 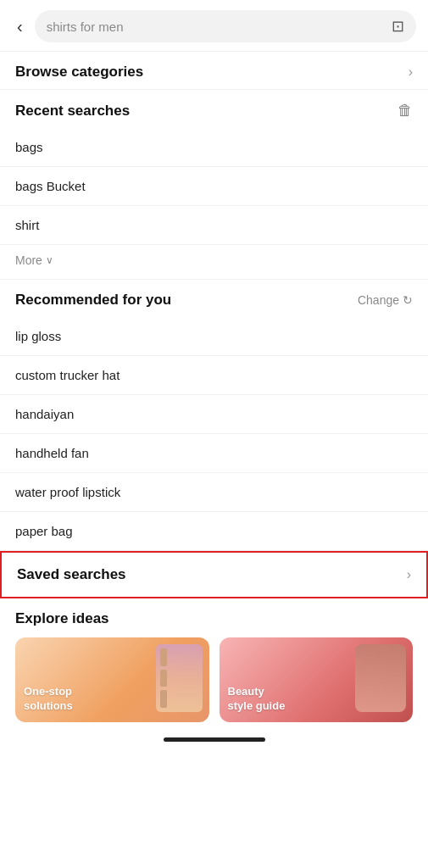 I want to click on back-button: ‹, so click(x=20, y=27).